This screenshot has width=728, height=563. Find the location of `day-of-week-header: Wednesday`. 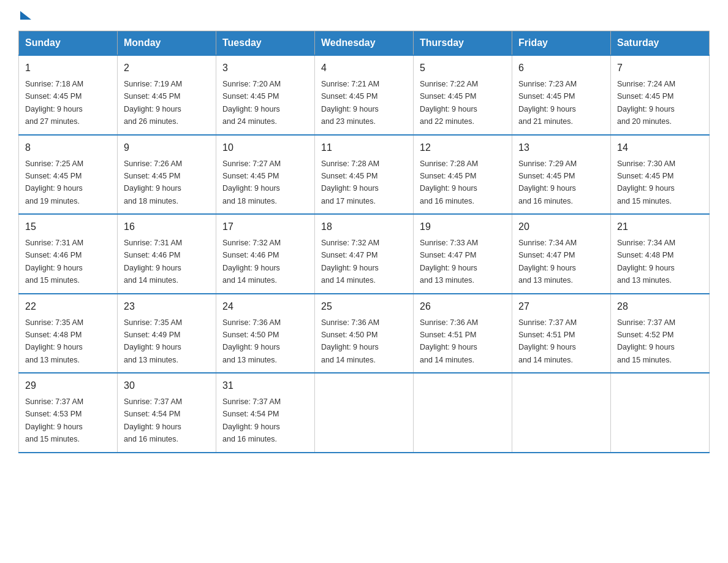

day-of-week-header: Wednesday is located at coordinates (364, 44).